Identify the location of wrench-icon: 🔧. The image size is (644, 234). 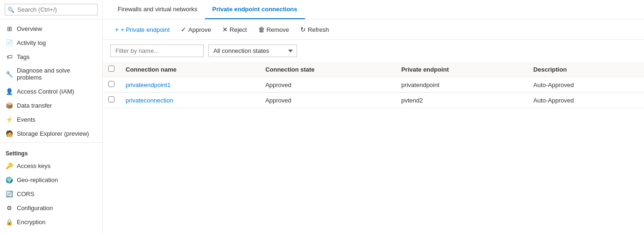
(9, 74).